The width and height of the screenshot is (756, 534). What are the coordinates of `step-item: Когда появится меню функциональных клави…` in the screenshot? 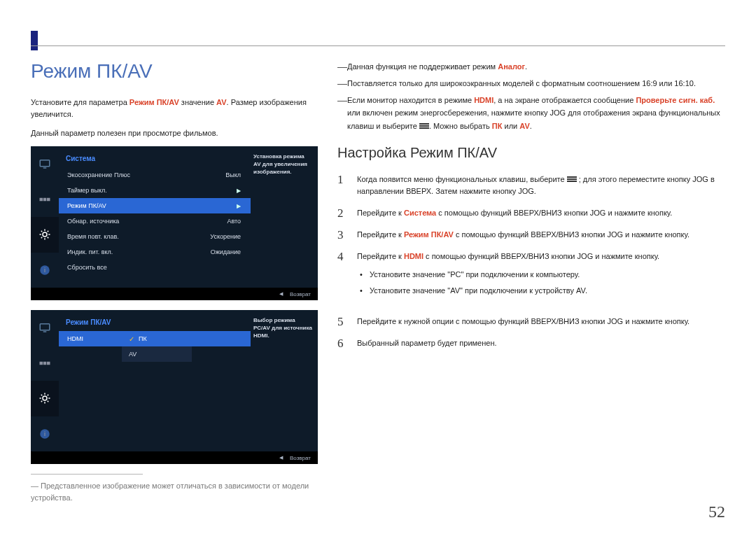 It's located at (531, 188).